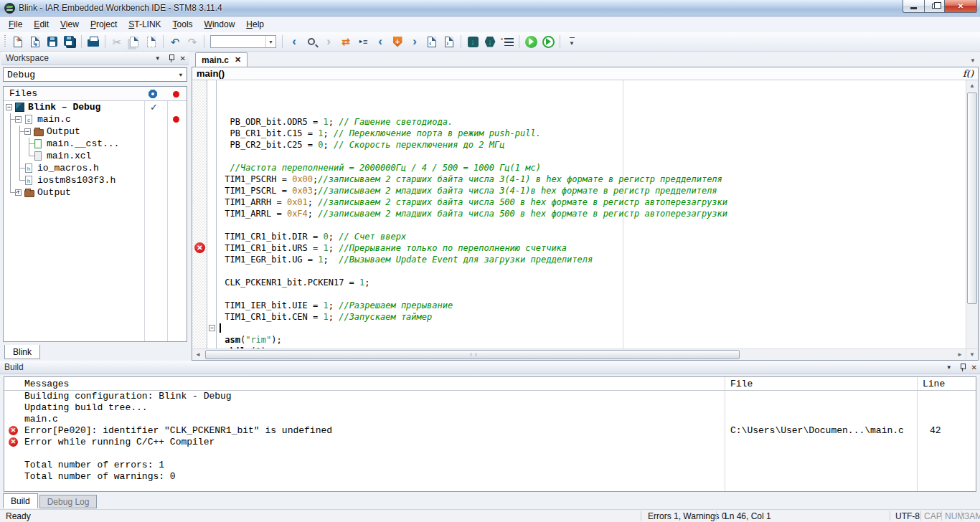 Image resolution: width=980 pixels, height=522 pixels. I want to click on build-pin-icon, so click(963, 367).